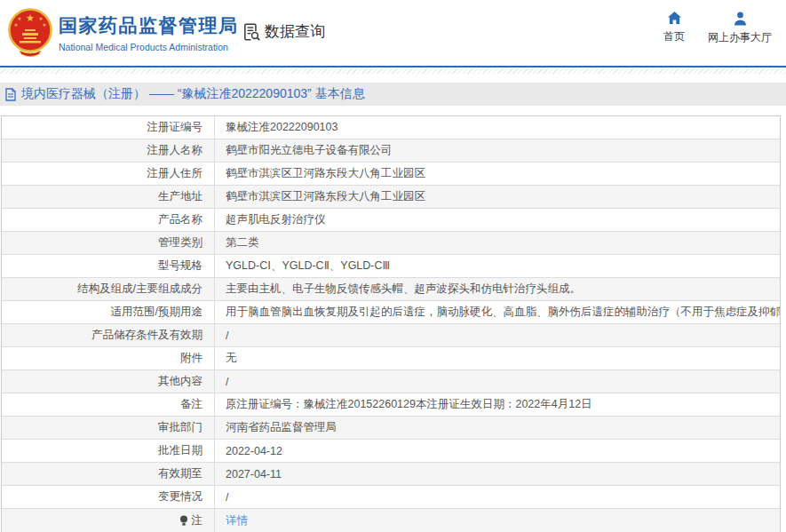 The image size is (786, 532). Describe the element at coordinates (295, 32) in the screenshot. I see `data-query-label: 数据查询` at that location.